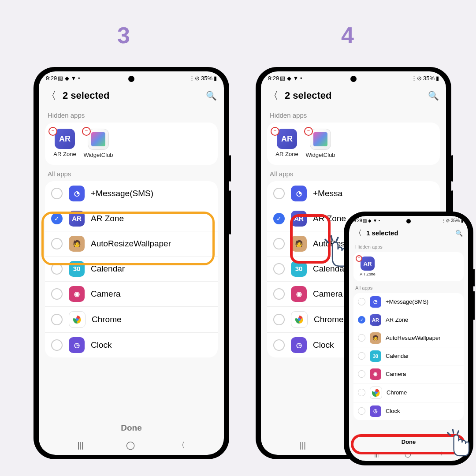 The height and width of the screenshot is (476, 476). What do you see at coordinates (347, 35) in the screenshot?
I see `step-number-4: 4` at bounding box center [347, 35].